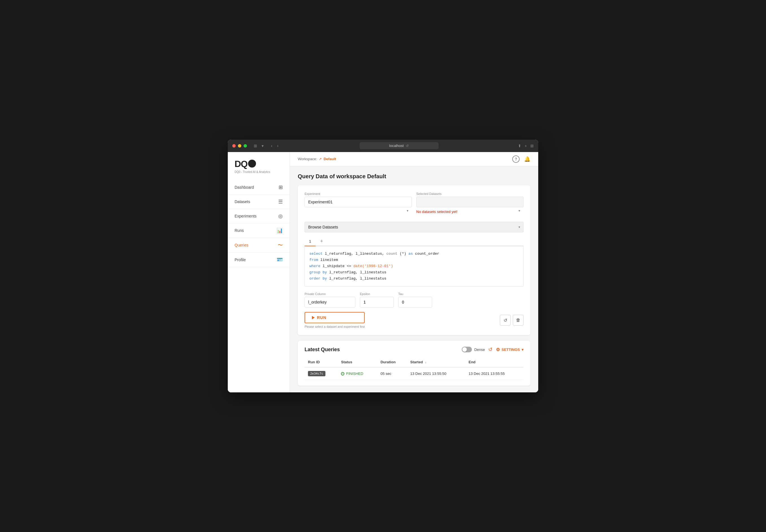  Describe the element at coordinates (259, 202) in the screenshot. I see `sidebar-item-datasets: Datasets ☰` at that location.